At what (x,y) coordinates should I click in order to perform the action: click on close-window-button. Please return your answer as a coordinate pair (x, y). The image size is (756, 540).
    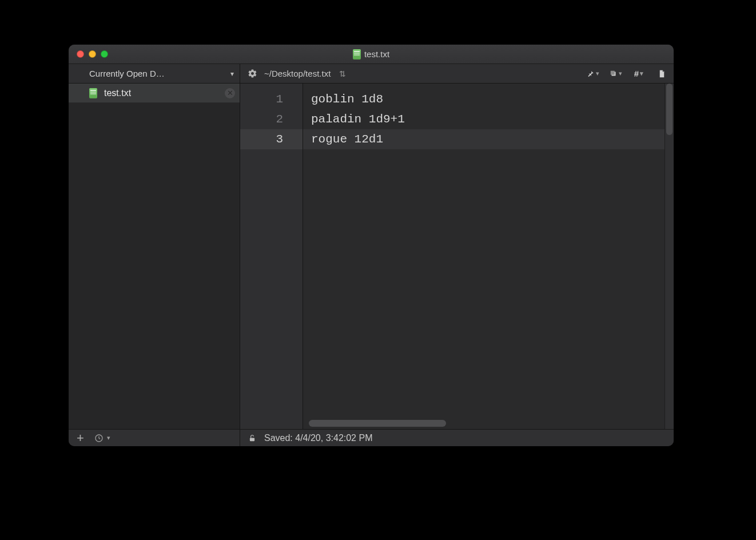
    Looking at the image, I should click on (80, 54).